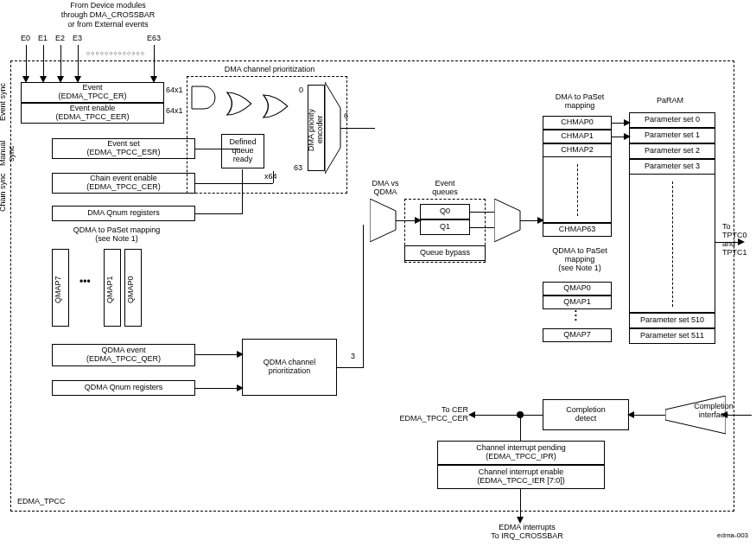 The image size is (756, 553). I want to click on param-511: Parameter set 511, so click(672, 336).